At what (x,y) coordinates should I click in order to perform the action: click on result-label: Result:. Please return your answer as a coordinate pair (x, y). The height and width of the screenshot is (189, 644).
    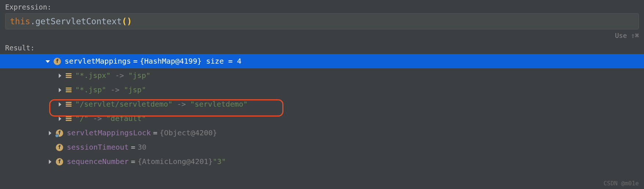
    Looking at the image, I should click on (322, 47).